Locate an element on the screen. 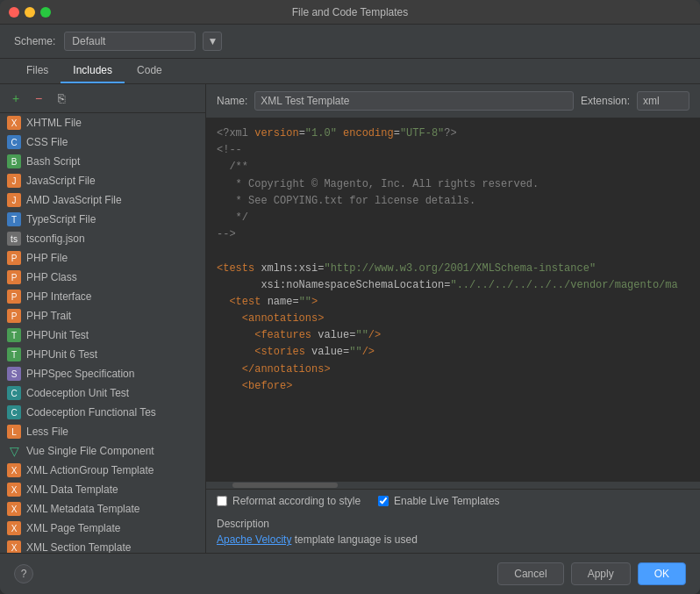 This screenshot has height=594, width=700. list-item-label: XML ActionGroup Template is located at coordinates (89, 470).